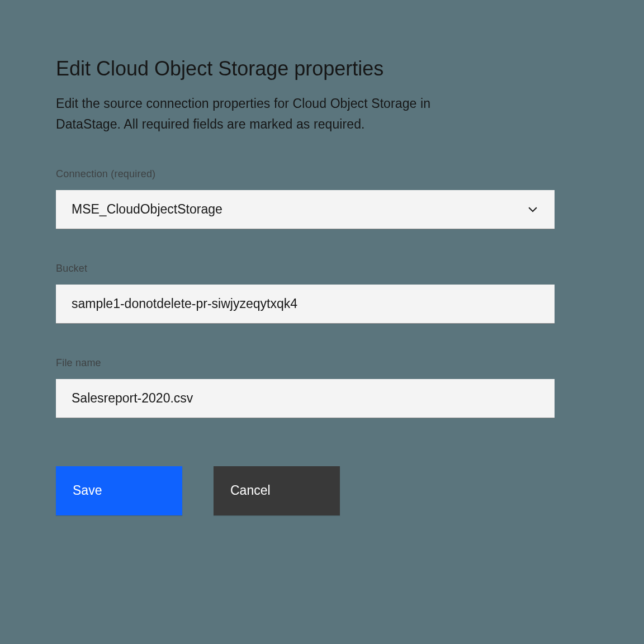 The width and height of the screenshot is (644, 644). Describe the element at coordinates (263, 114) in the screenshot. I see `page-subtitle: Edit the source connection properties fo…` at that location.